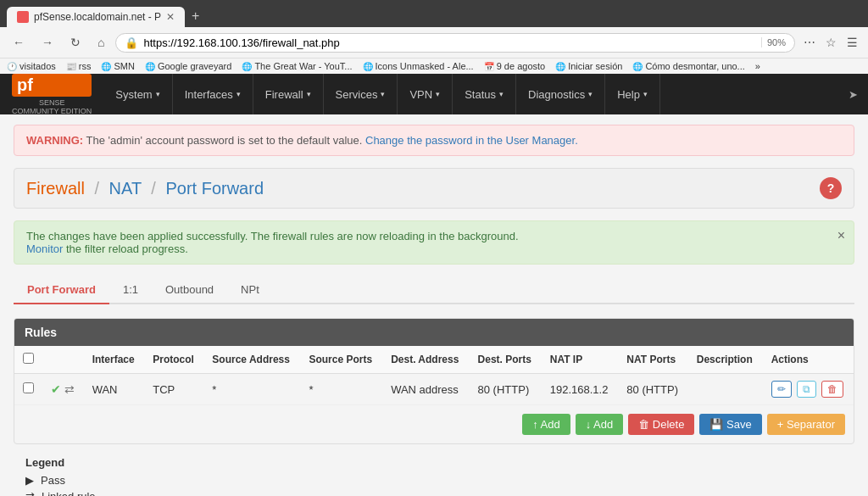 This screenshot has width=868, height=496. Describe the element at coordinates (546, 424) in the screenshot. I see `add-rule-up-button: ↑ Add` at that location.